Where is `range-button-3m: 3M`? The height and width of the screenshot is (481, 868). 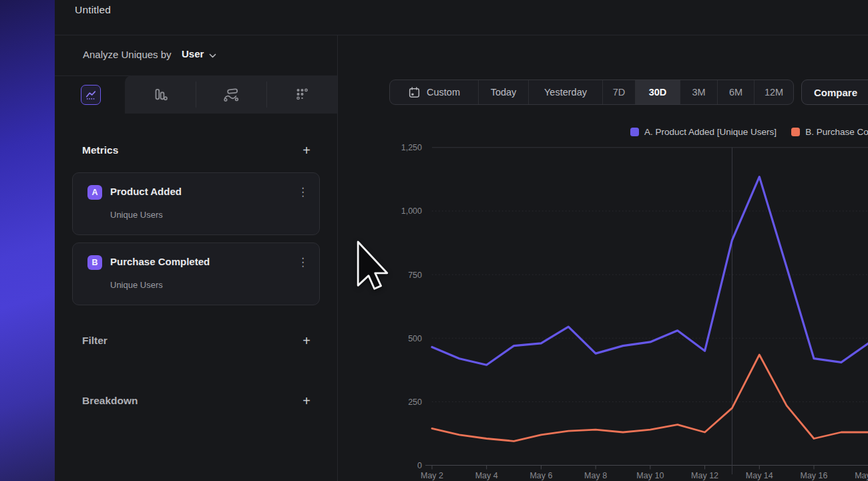
range-button-3m: 3M is located at coordinates (699, 92).